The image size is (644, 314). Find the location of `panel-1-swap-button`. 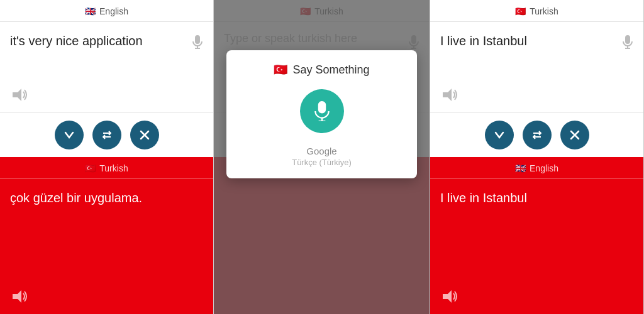

panel-1-swap-button is located at coordinates (107, 135).